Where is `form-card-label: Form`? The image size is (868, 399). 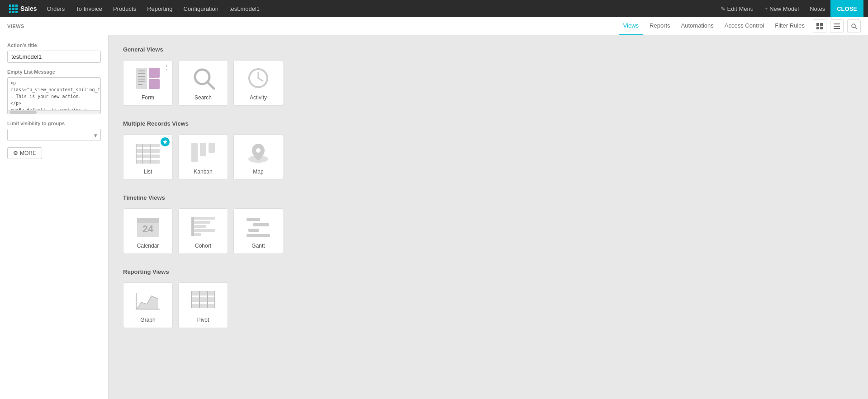 form-card-label: Form is located at coordinates (148, 98).